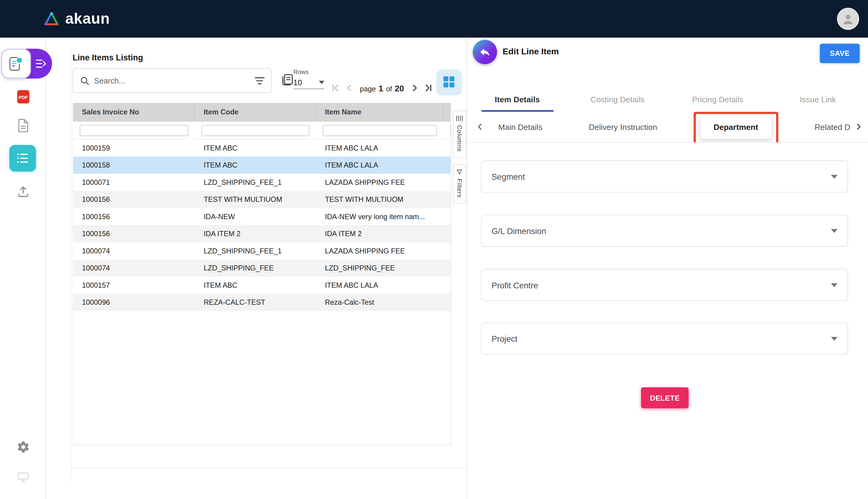  What do you see at coordinates (23, 478) in the screenshot?
I see `device-nav-button` at bounding box center [23, 478].